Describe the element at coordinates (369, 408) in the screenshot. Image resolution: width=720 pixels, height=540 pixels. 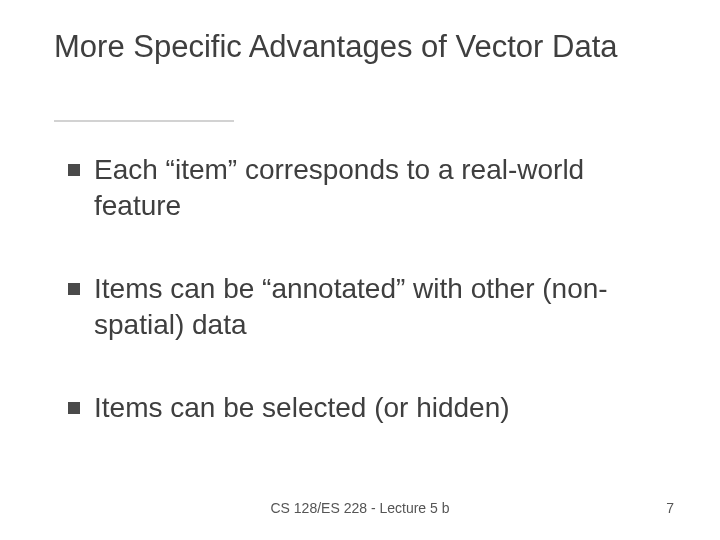
I see `list-item: Items can be selected (or hidden)` at that location.